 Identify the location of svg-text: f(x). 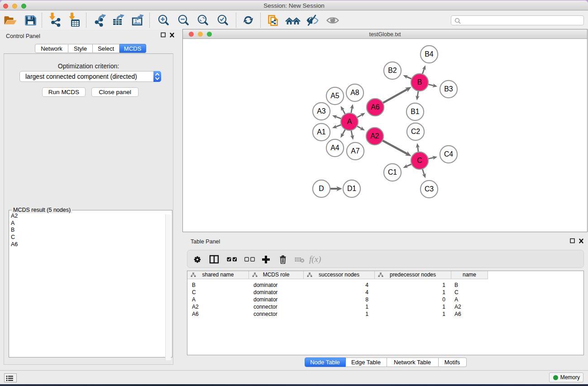
(315, 259).